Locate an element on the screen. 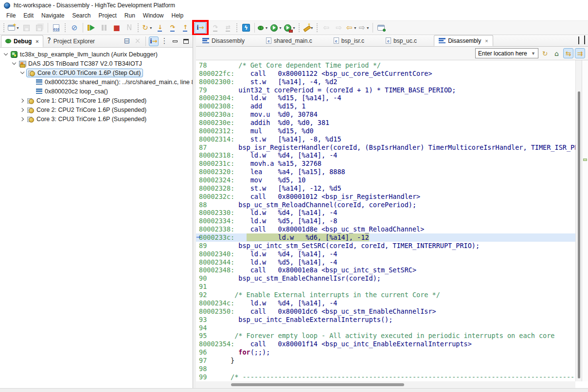 The height and width of the screenshot is (392, 588). maximize-editor-button is located at coordinates (585, 40).